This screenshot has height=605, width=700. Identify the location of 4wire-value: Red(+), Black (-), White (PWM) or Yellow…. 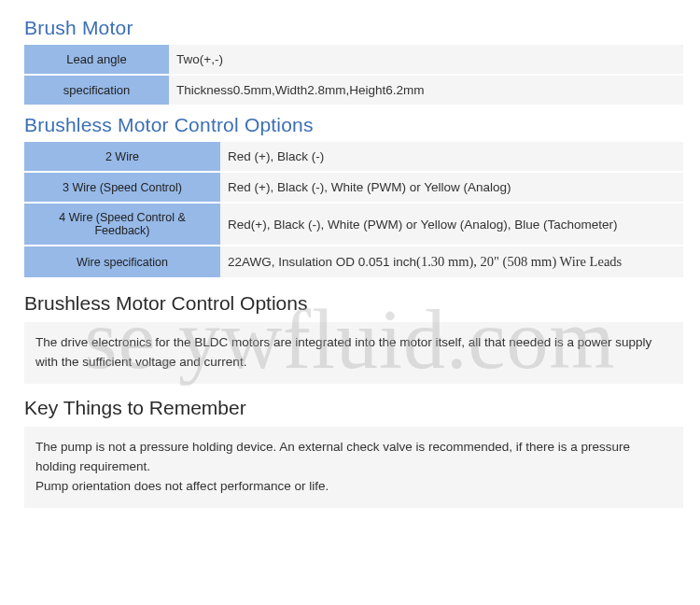
(452, 224).